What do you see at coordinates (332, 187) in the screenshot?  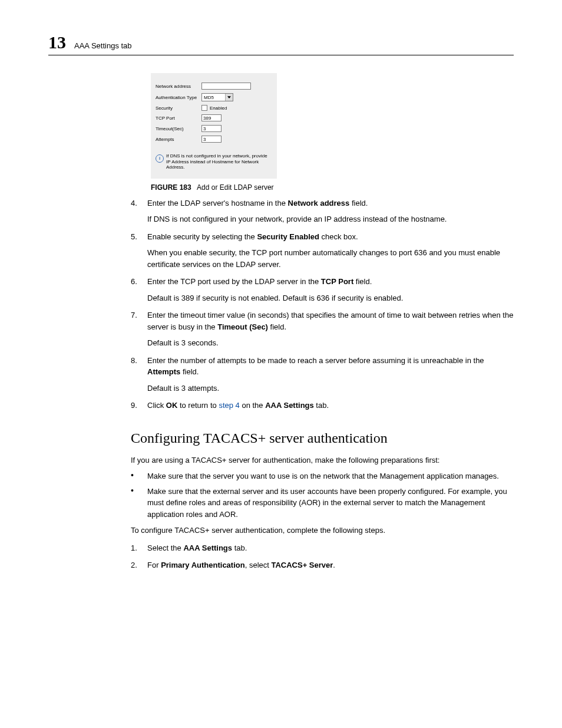 I see `figure-caption: FIGURE 183 Add or Edit LDAP server` at bounding box center [332, 187].